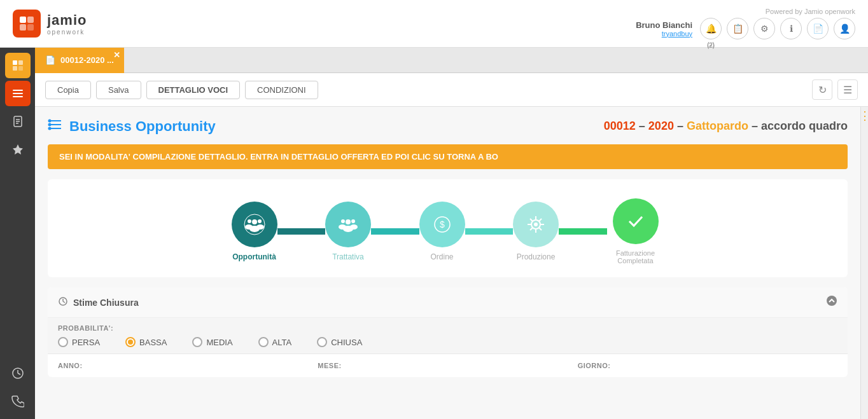 The height and width of the screenshot is (419, 868). What do you see at coordinates (442, 231) in the screenshot?
I see `step-ordine: $ Ordine` at bounding box center [442, 231].